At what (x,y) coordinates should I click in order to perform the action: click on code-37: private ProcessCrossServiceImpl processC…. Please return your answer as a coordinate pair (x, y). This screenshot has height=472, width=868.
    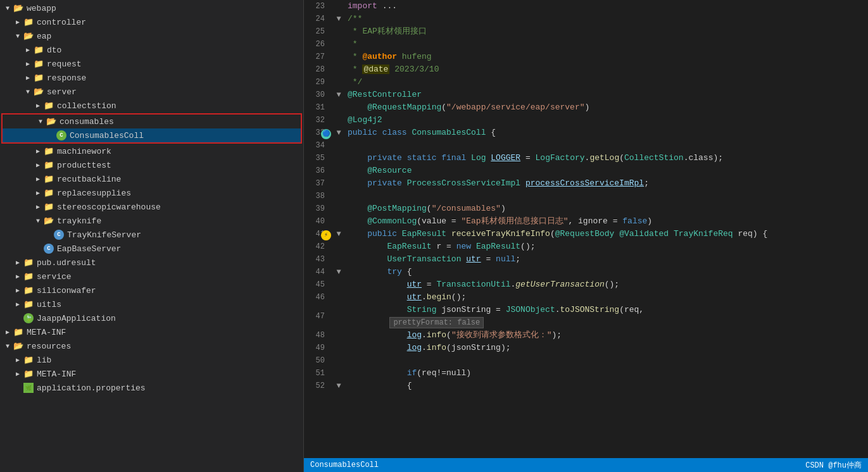
    Looking at the image, I should click on (600, 183).